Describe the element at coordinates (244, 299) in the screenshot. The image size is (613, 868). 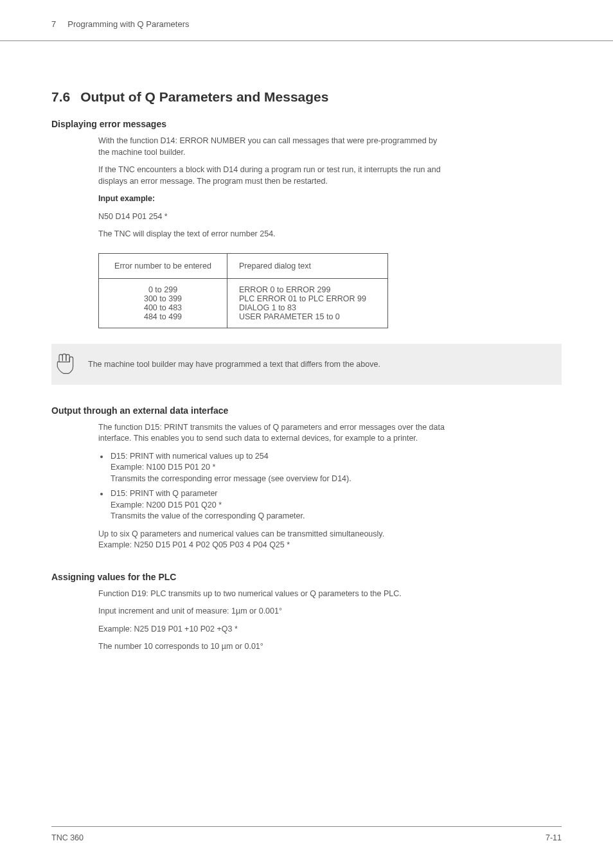
I see `table-row: 300 to 399 PLC ERROR 01 to PLC ERROR 99` at that location.